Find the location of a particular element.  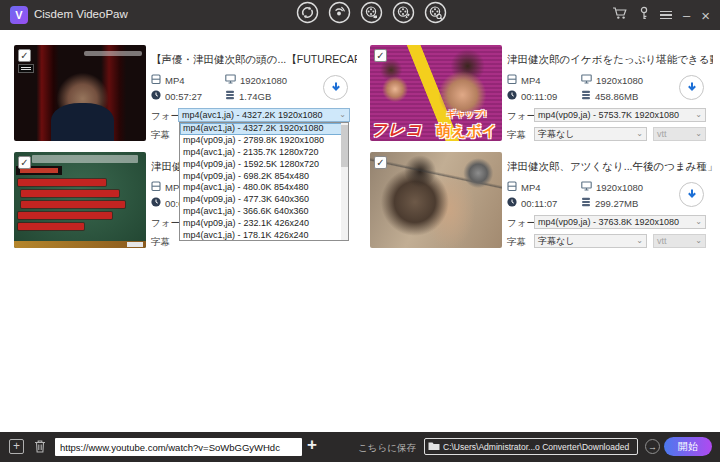

file-size-value: 458.86MB is located at coordinates (616, 96).